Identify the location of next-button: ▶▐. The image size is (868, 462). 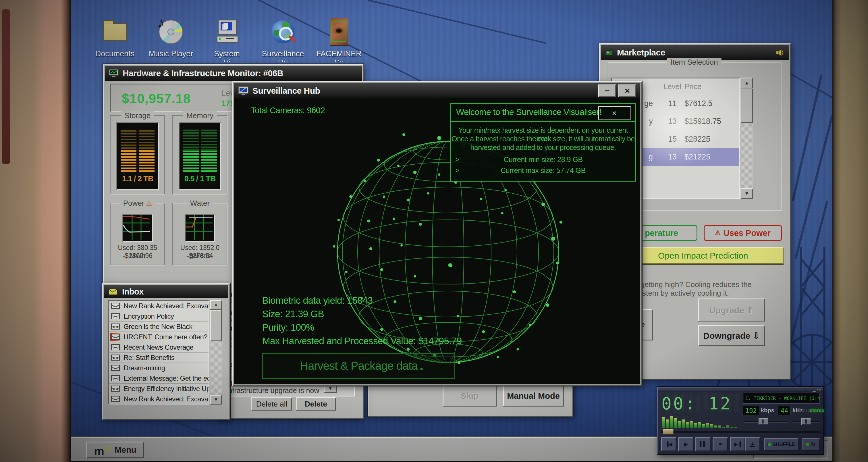
(738, 444).